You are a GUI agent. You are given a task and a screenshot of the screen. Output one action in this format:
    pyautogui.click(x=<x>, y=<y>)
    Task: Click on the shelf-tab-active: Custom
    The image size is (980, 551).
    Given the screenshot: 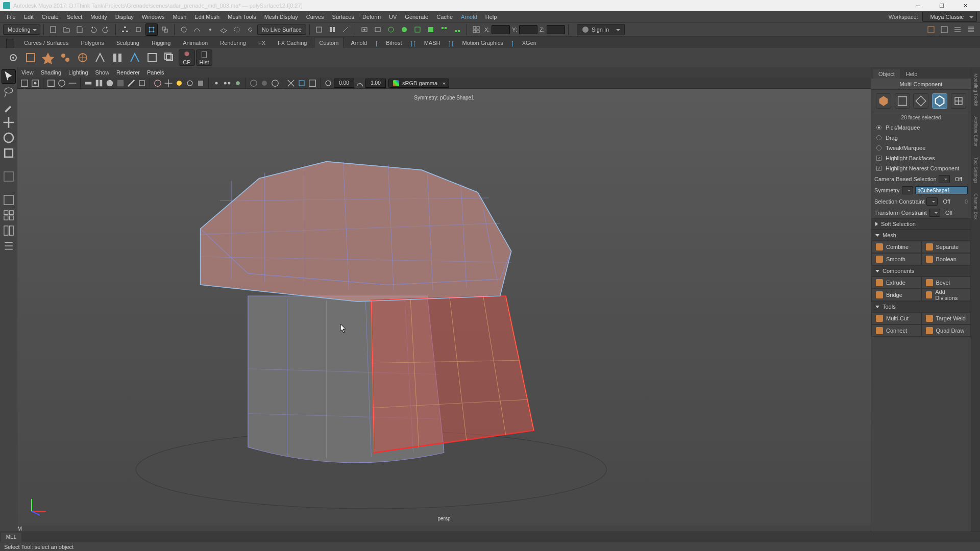 What is the action you would take?
    pyautogui.click(x=329, y=43)
    